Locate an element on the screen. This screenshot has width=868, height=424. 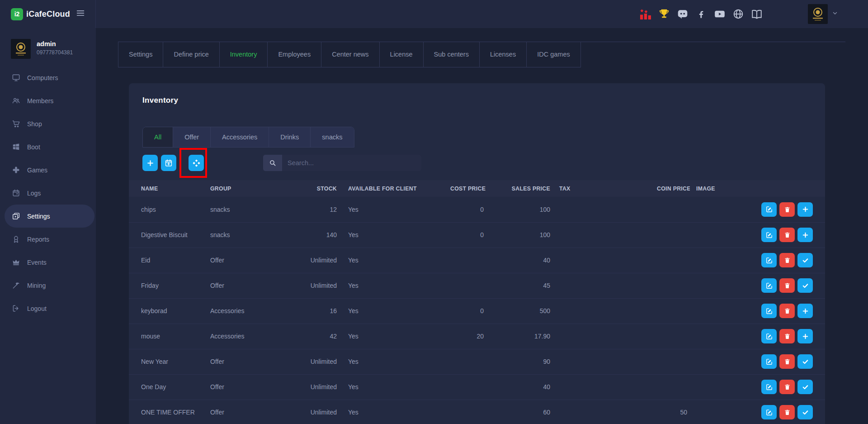
group-tab-accessories: Accessories is located at coordinates (240, 137).